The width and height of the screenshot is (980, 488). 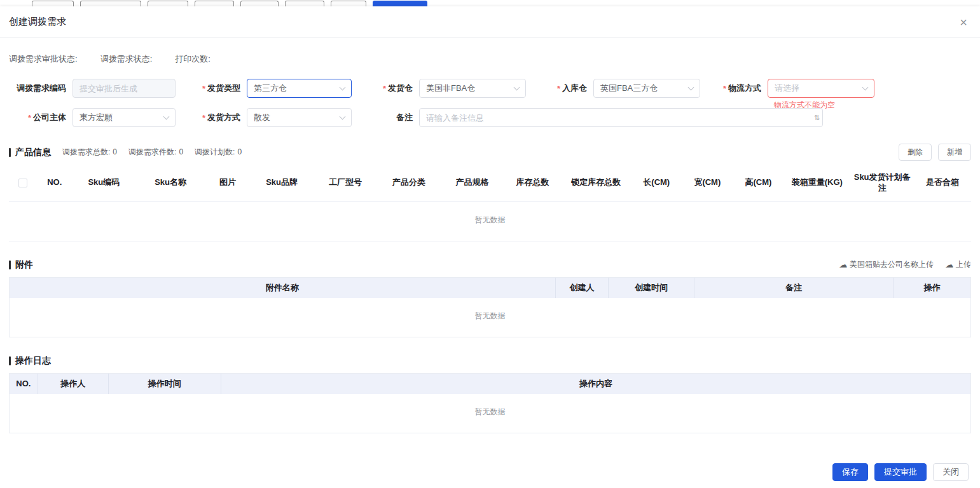 I want to click on product-checkbox-cell, so click(x=23, y=183).